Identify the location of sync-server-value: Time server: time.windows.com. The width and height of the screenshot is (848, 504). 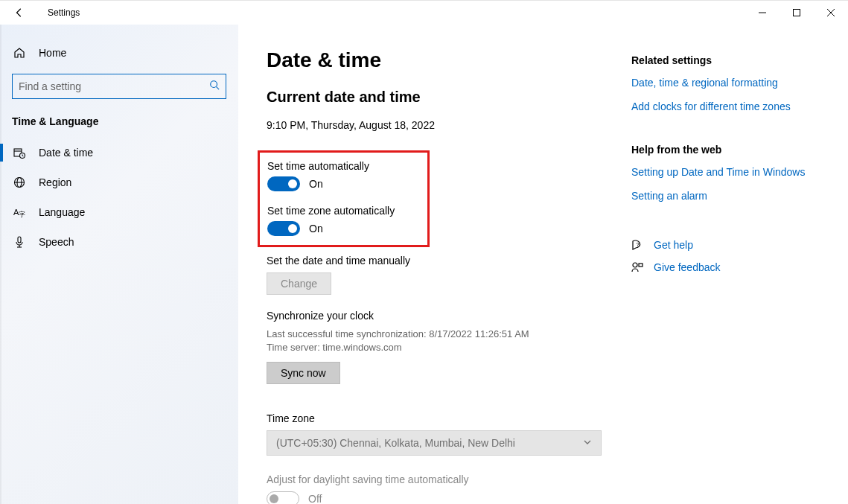
(434, 348).